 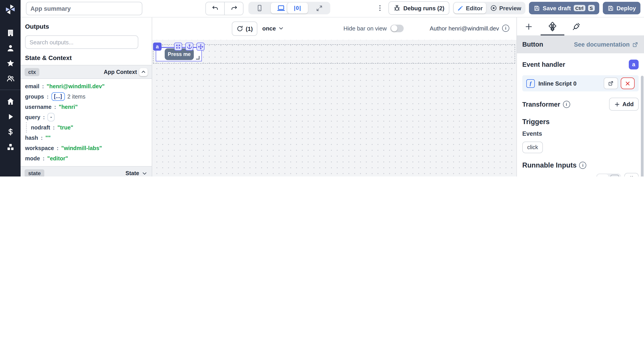 I want to click on save-draft-label: Save draft, so click(x=557, y=8).